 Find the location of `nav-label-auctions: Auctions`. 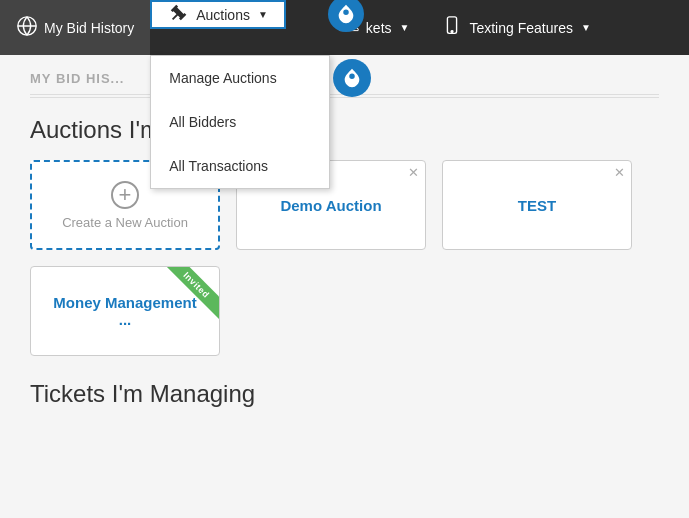

nav-label-auctions: Auctions is located at coordinates (223, 15).